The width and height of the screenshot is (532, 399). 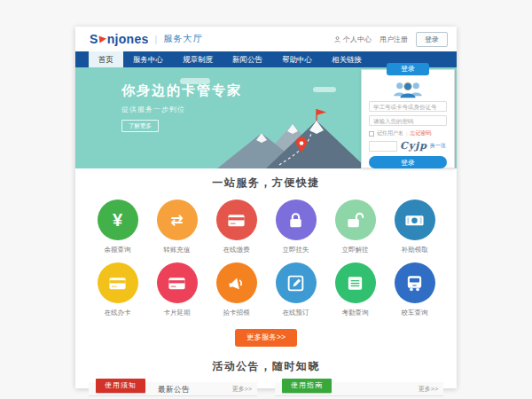 I want to click on service-item-11: 考勤查询, so click(x=355, y=290).